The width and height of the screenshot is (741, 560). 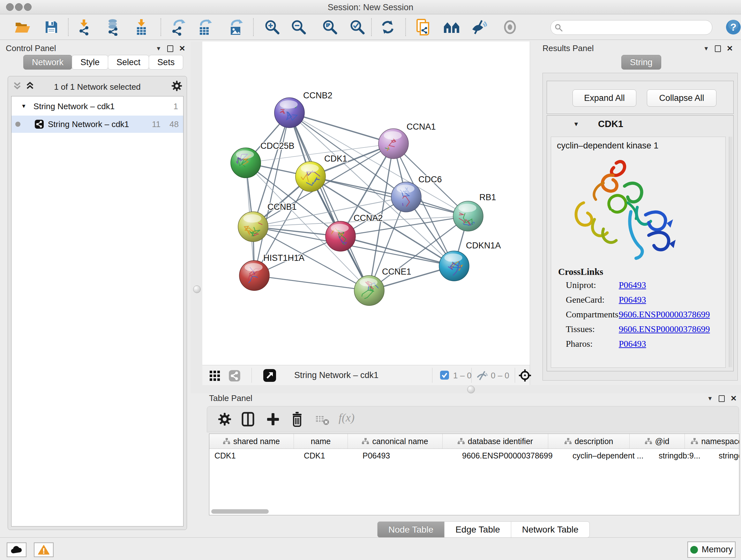 I want to click on table-horizontal-scrollbar, so click(x=240, y=511).